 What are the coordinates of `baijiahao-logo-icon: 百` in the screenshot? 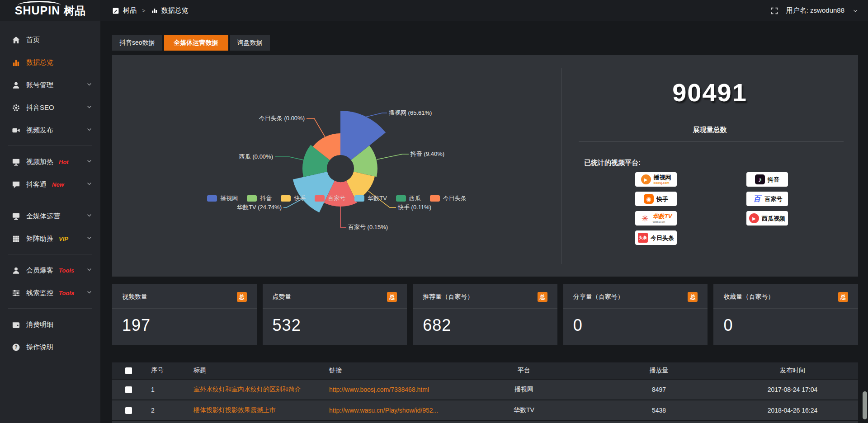 It's located at (757, 199).